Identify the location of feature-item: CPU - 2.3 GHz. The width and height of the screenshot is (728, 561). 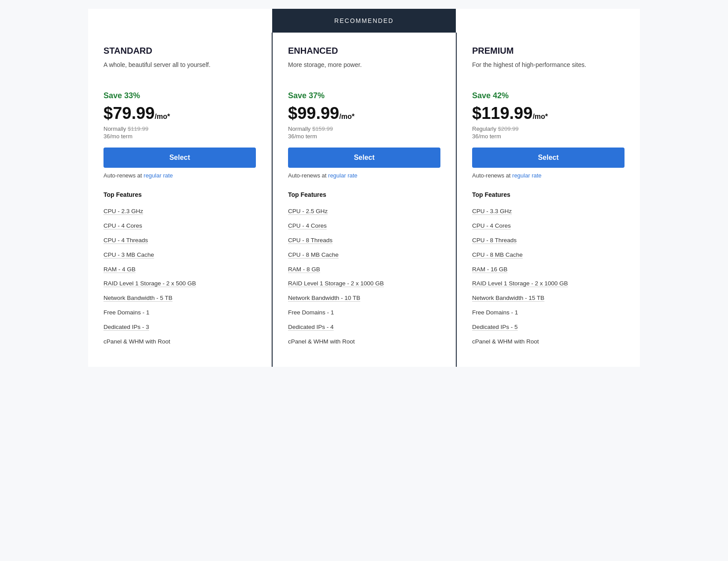
(180, 211).